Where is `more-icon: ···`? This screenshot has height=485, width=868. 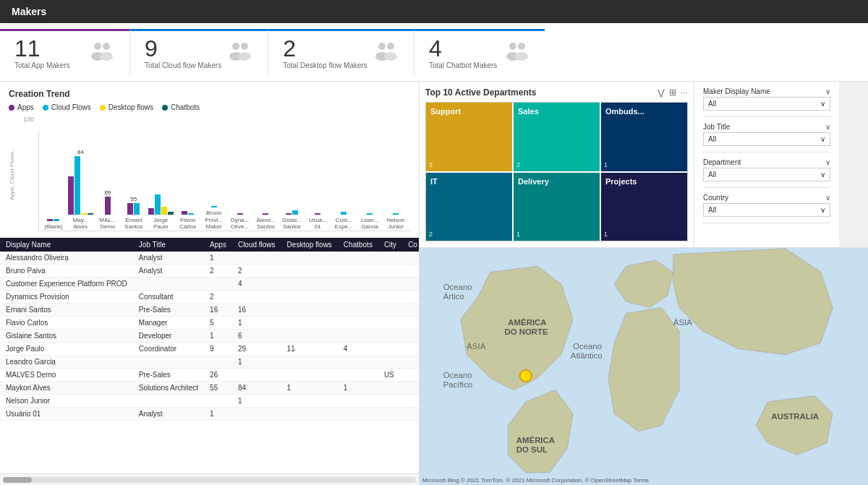
more-icon: ··· is located at coordinates (684, 93).